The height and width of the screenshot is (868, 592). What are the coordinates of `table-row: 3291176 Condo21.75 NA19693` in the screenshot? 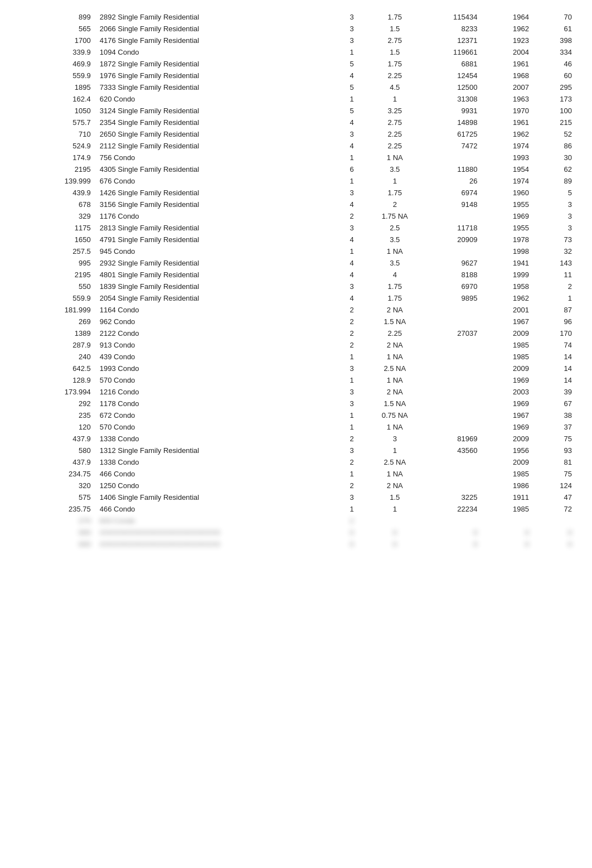 It's located at (296, 216).